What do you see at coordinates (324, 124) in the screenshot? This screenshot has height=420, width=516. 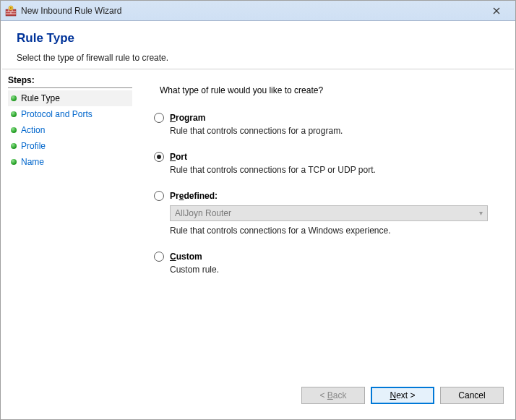 I see `option-program: Program Rule that controls connections f…` at bounding box center [324, 124].